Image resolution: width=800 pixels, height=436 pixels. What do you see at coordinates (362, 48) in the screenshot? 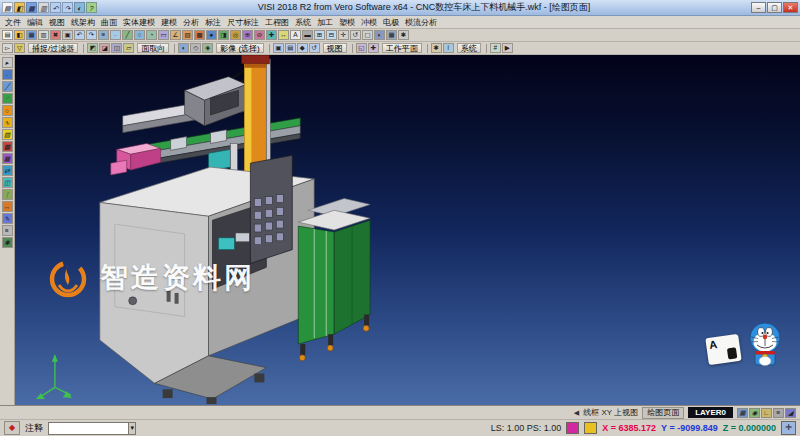
I see `workplane-xy-icon: ◱` at bounding box center [362, 48].